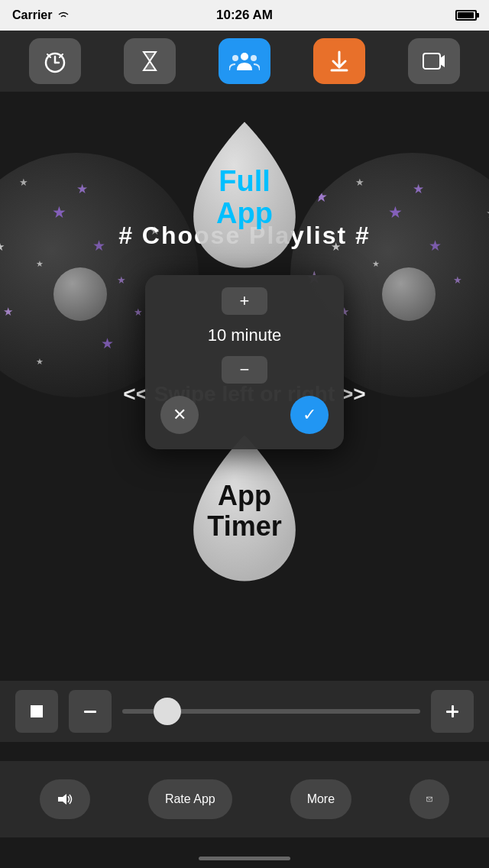 Image resolution: width=489 pixels, height=868 pixels. Describe the element at coordinates (339, 61) in the screenshot. I see `download-icon` at that location.